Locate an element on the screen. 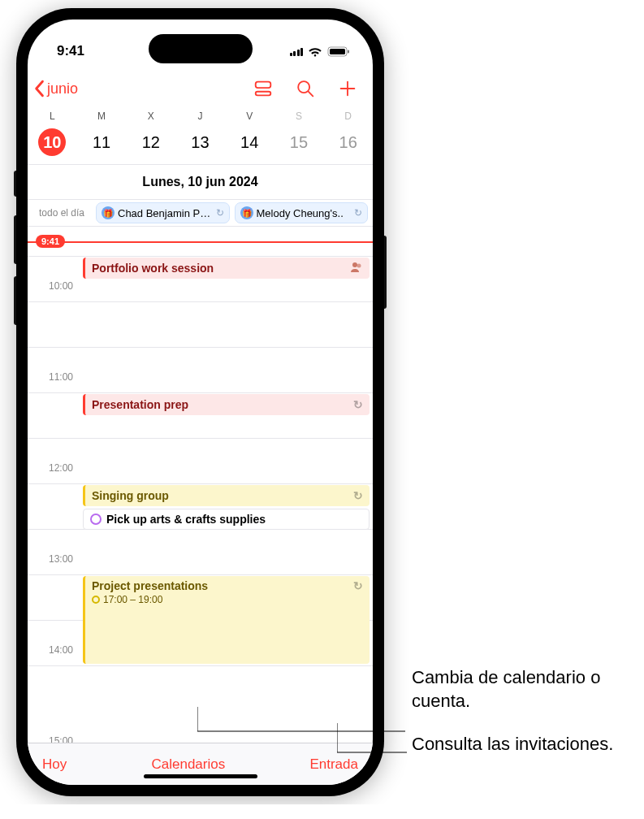 The height and width of the screenshot is (819, 644). add-icon is located at coordinates (348, 89).